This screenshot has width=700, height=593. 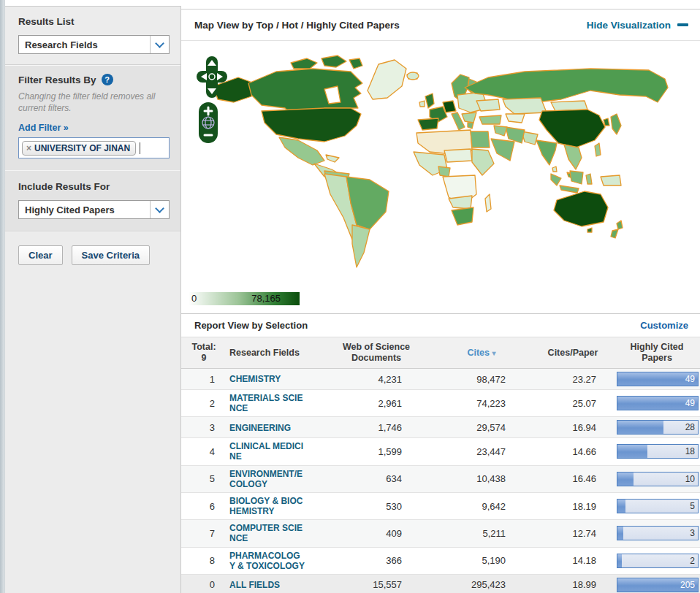 I want to click on row-cites-per-paper: 14.66, so click(x=573, y=451).